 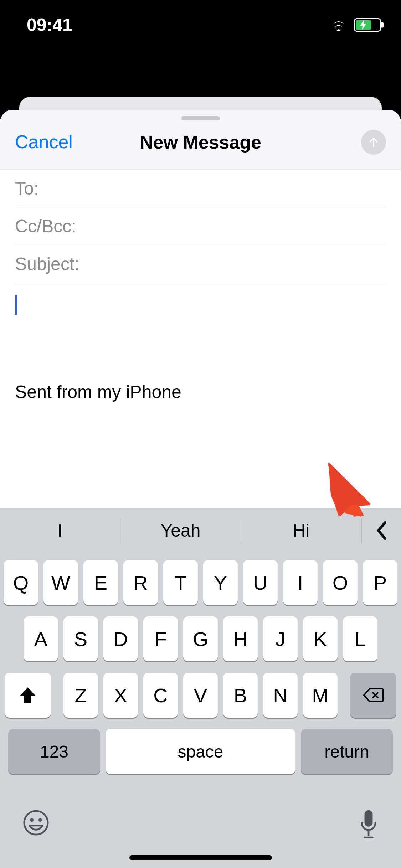 I want to click on cancel-button: Cancel, so click(x=44, y=142).